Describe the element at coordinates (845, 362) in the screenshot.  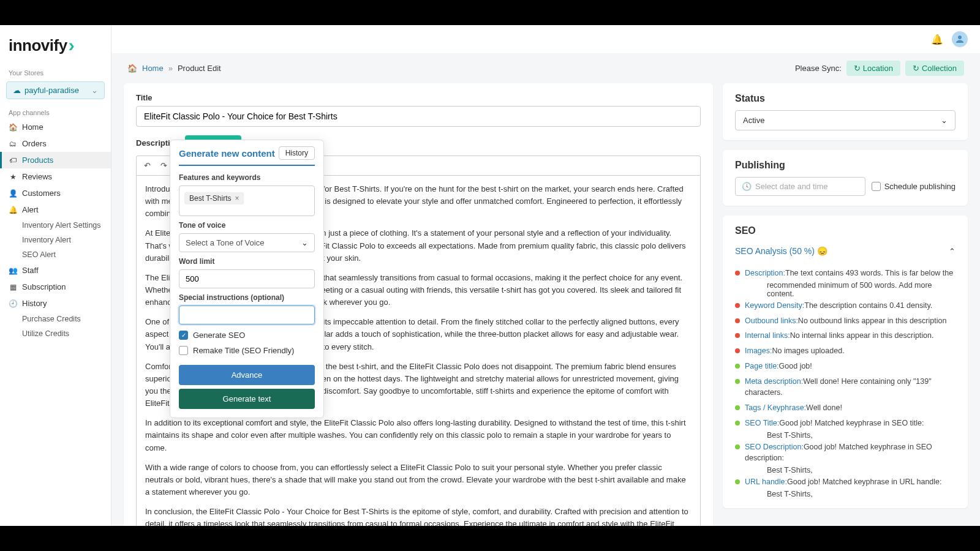
I see `seo-card: SEO SEO Analysis (50 %) 😞 ⌃ Description:…` at that location.